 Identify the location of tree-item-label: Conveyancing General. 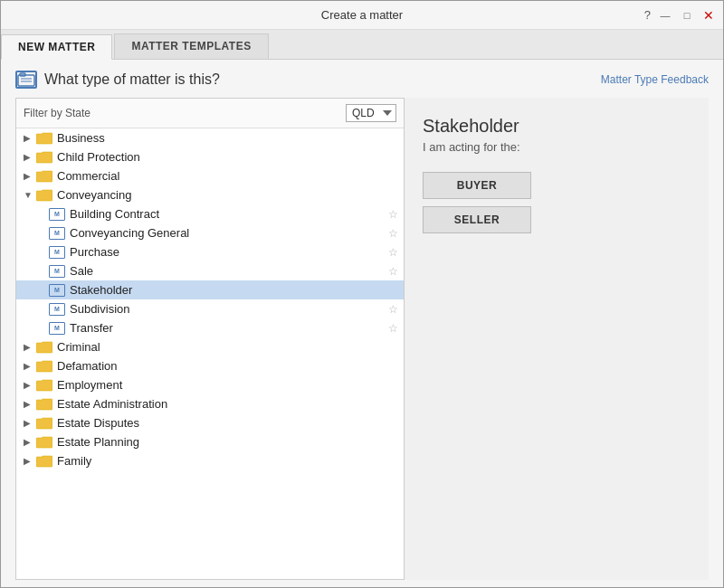
(129, 233).